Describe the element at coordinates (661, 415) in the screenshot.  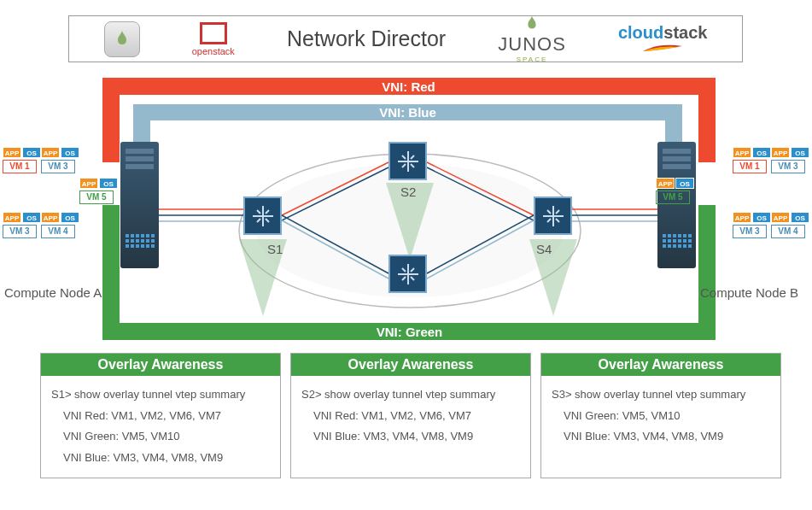
I see `panel-s3: Overlay Awareness S3> show overlay tunne…` at that location.